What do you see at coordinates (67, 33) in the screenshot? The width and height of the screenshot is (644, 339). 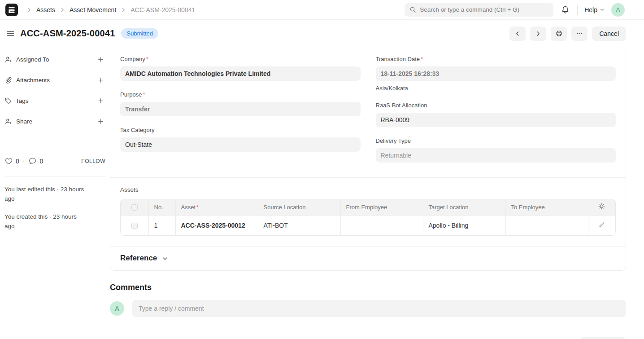 I see `page-title: ACC-ASM-2025-00041` at bounding box center [67, 33].